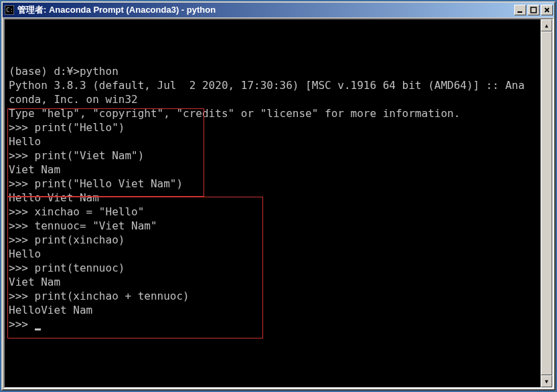  I want to click on close-button, so click(547, 10).